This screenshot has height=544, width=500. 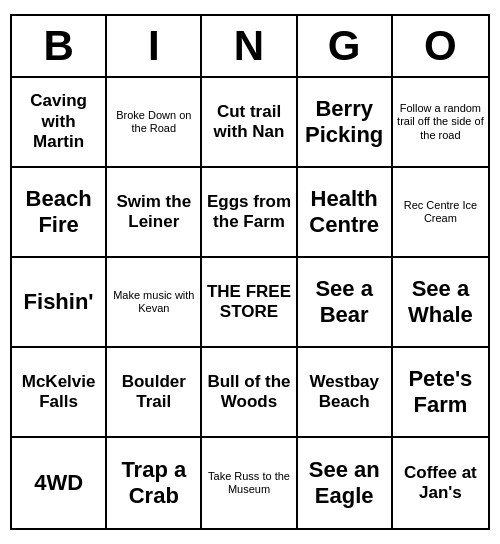 What do you see at coordinates (154, 46) in the screenshot?
I see `header-letter: I` at bounding box center [154, 46].